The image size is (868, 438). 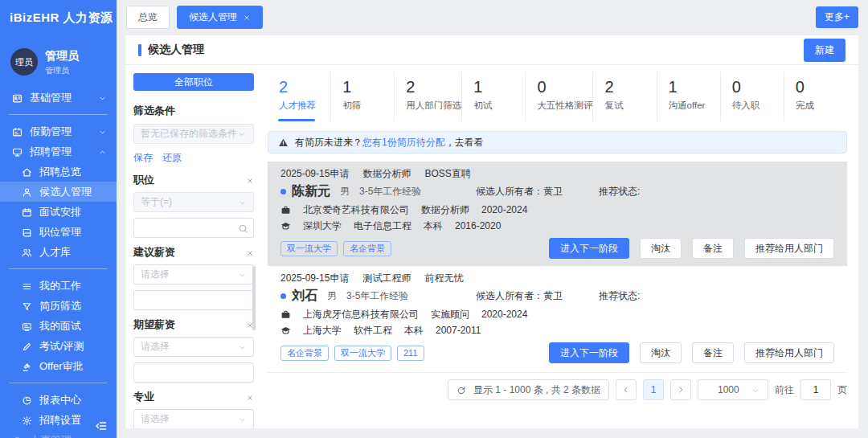 What do you see at coordinates (690, 96) in the screenshot?
I see `stage-tab: 1 沟通offer` at bounding box center [690, 96].